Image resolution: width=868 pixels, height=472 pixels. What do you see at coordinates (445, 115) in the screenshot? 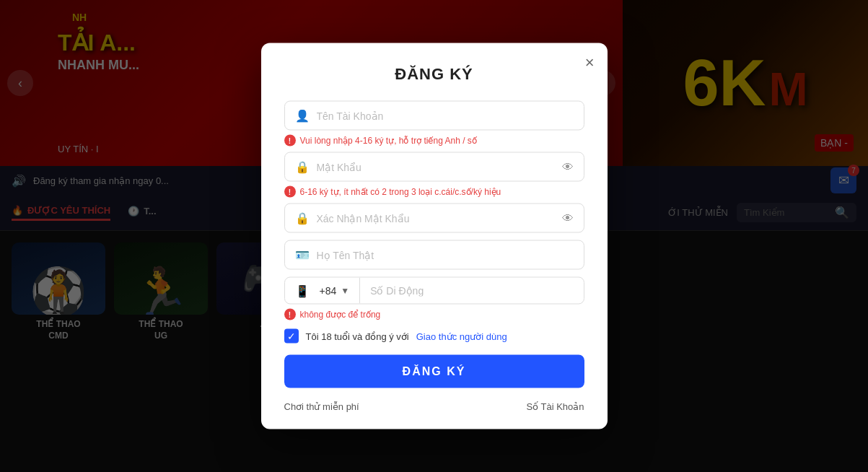
I see `username-field` at bounding box center [445, 115].